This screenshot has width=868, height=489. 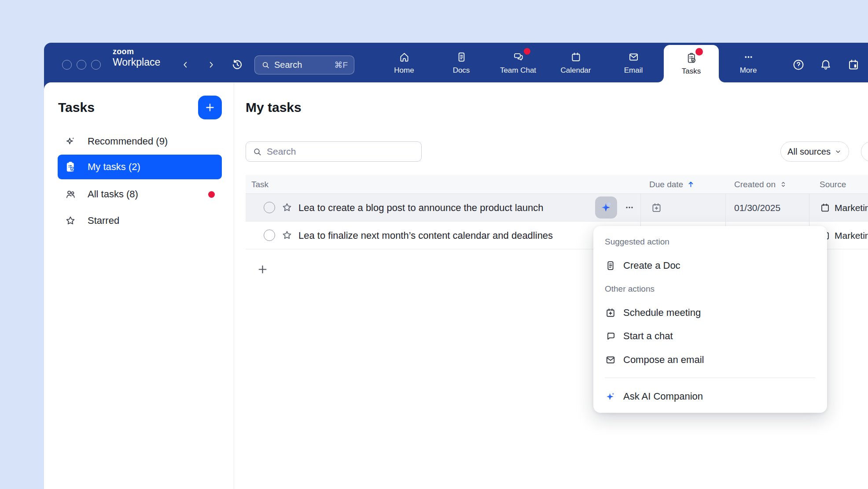 What do you see at coordinates (761, 184) in the screenshot?
I see `column-header-created-on: Created on` at bounding box center [761, 184].